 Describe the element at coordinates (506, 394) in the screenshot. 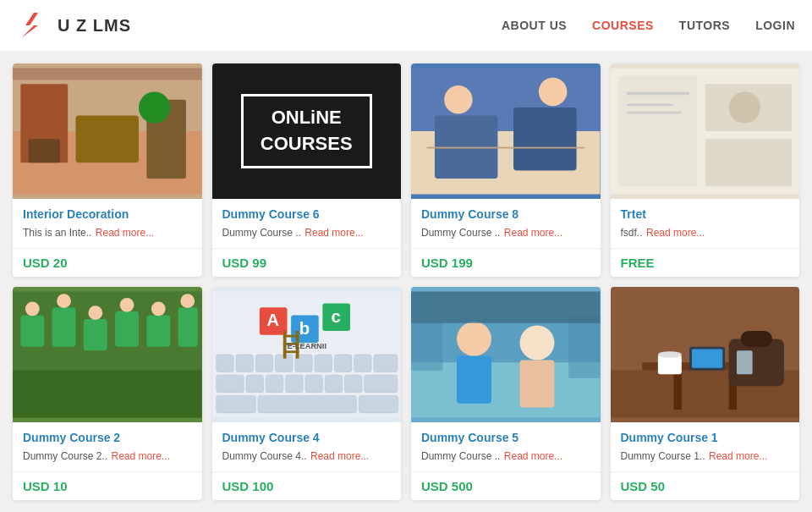

I see `course-card-dummy-5: Dummy Course 5 Dummy Course .. Read more…` at that location.